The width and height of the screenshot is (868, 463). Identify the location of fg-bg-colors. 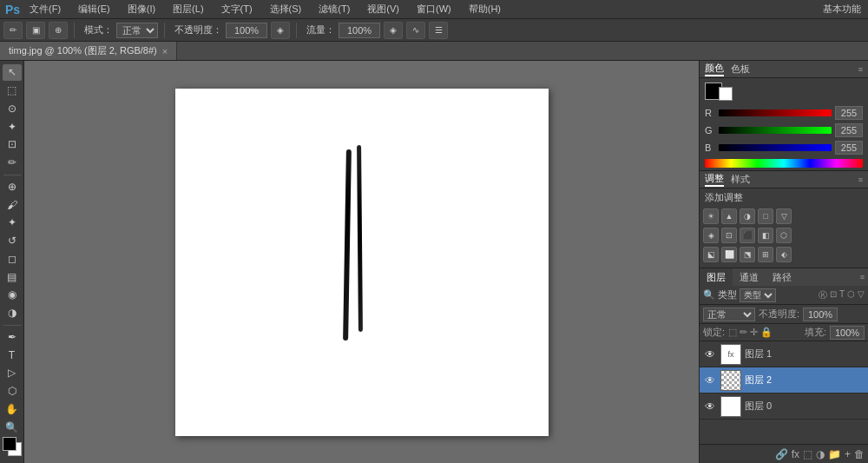
(12, 446).